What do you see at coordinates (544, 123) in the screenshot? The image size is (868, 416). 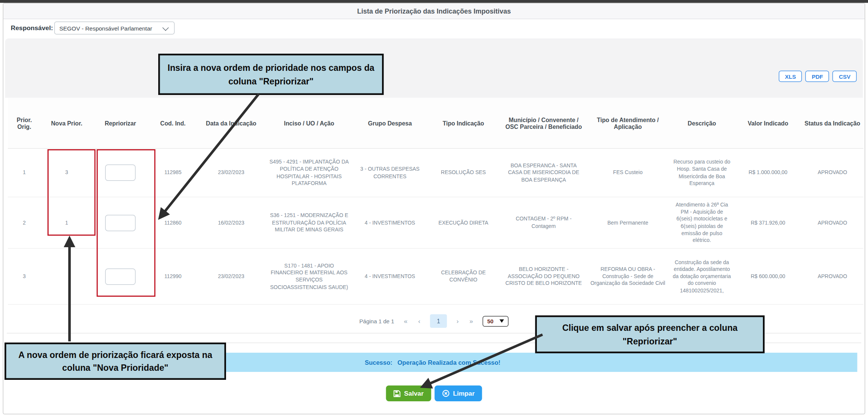 I see `col-header-municipio: Município / Convenente / OSC Parceira / …` at bounding box center [544, 123].